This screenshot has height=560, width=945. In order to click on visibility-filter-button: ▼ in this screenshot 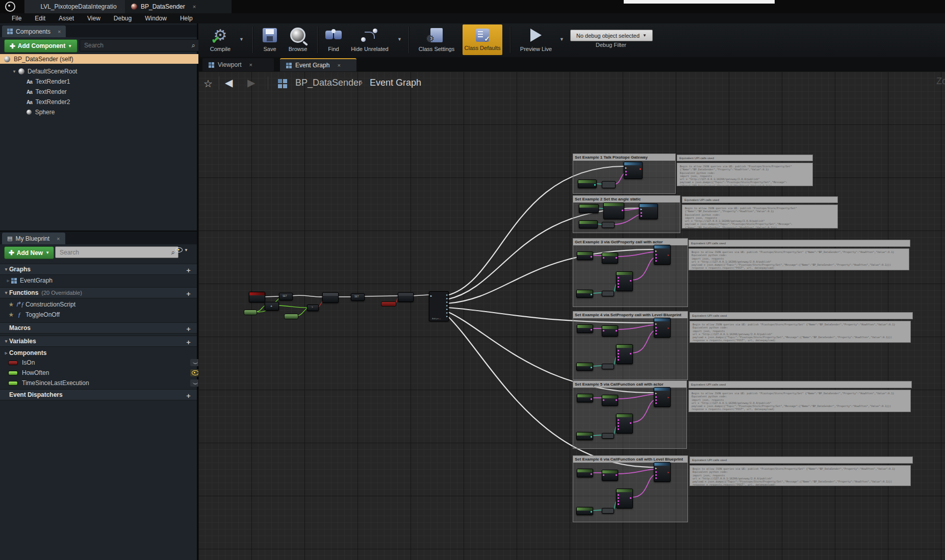, I will do `click(182, 250)`.